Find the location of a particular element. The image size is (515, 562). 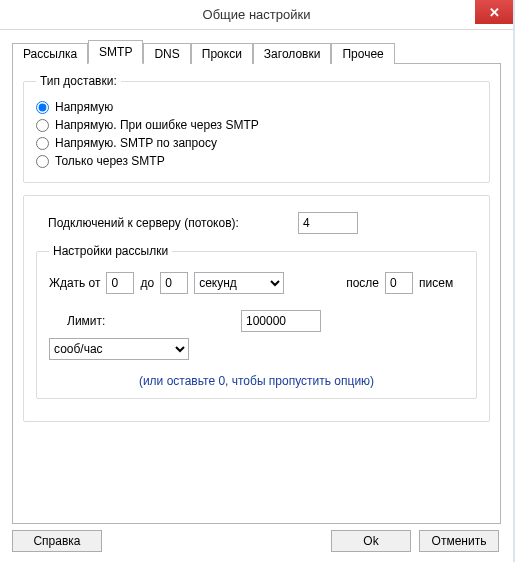

after-label: после is located at coordinates (362, 283).